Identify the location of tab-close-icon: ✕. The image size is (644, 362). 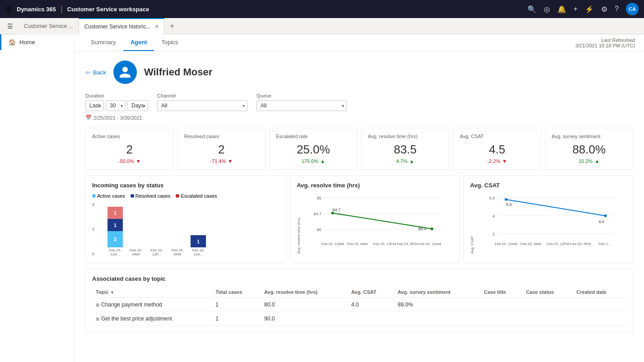
(157, 26).